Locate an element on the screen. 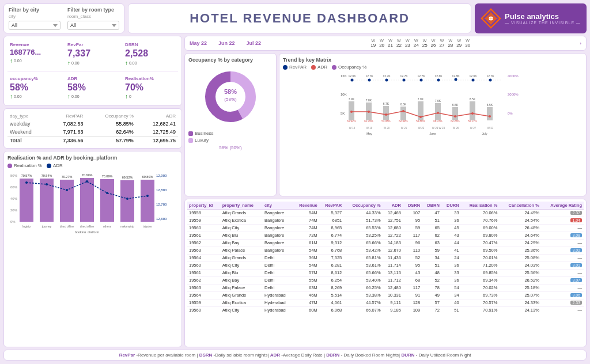 This screenshot has width=590, height=364. cell-real: 70.76% is located at coordinates (481, 220).